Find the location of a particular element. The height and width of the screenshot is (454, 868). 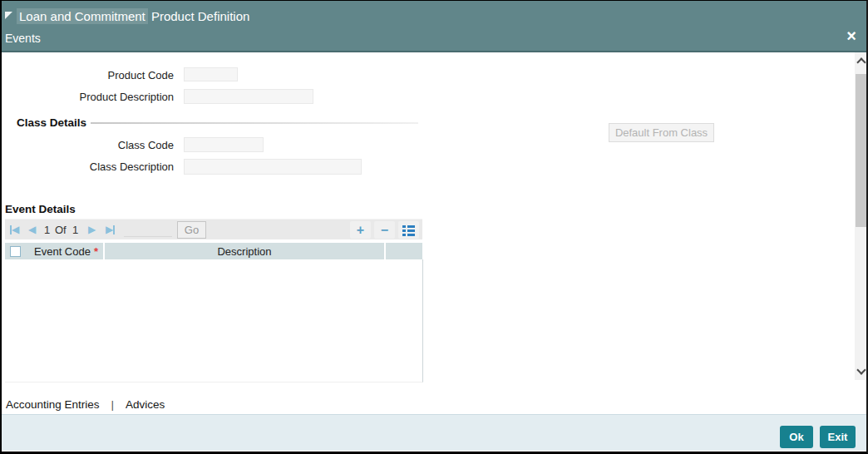

page-title: Loan and Commitment Product Definition is located at coordinates (133, 17).